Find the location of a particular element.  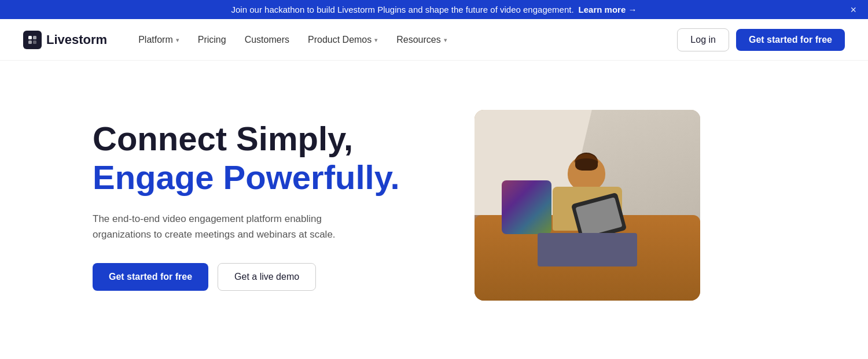

banner-text: Join our hackathon to build Livestorm Pl… is located at coordinates (403, 9).